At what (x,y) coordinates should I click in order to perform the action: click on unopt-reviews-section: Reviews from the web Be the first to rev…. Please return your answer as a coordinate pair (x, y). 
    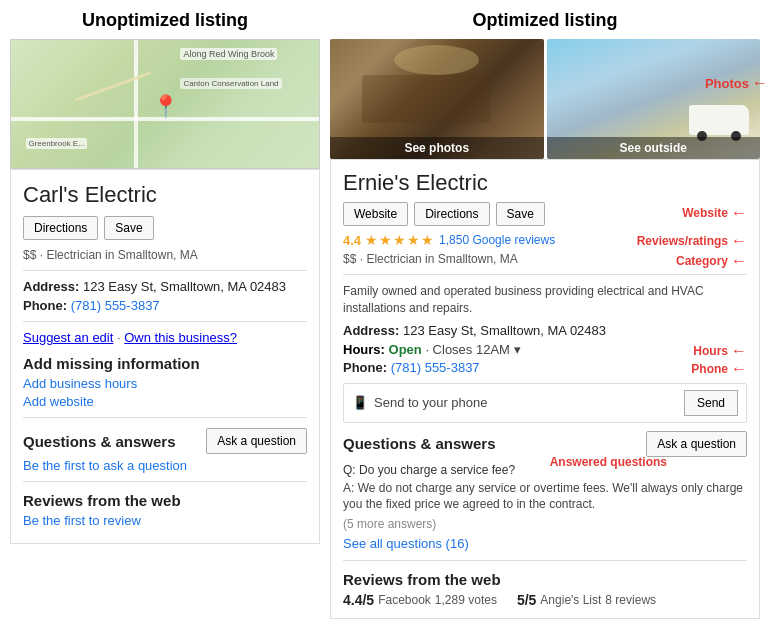
    Looking at the image, I should click on (165, 510).